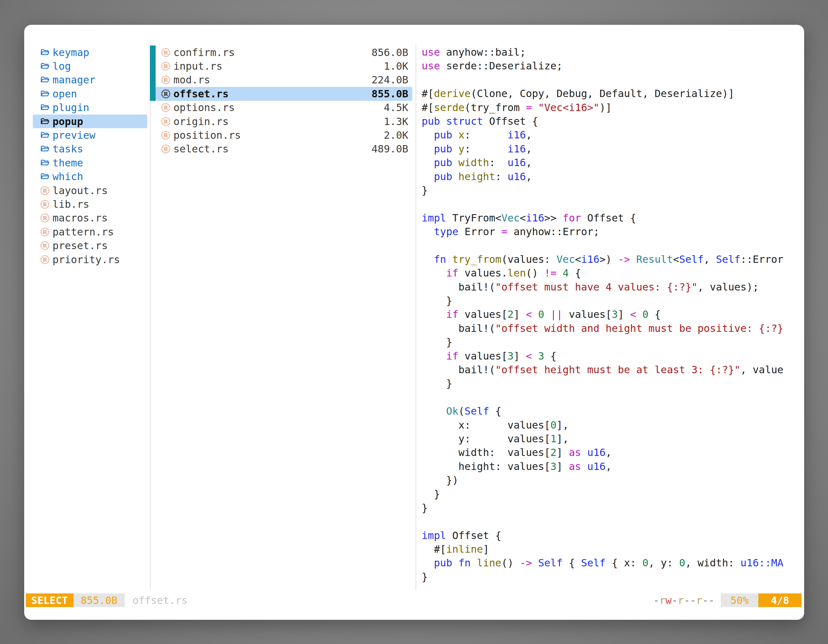 The height and width of the screenshot is (644, 828). I want to click on parent-dir-item: R manager, so click(90, 80).